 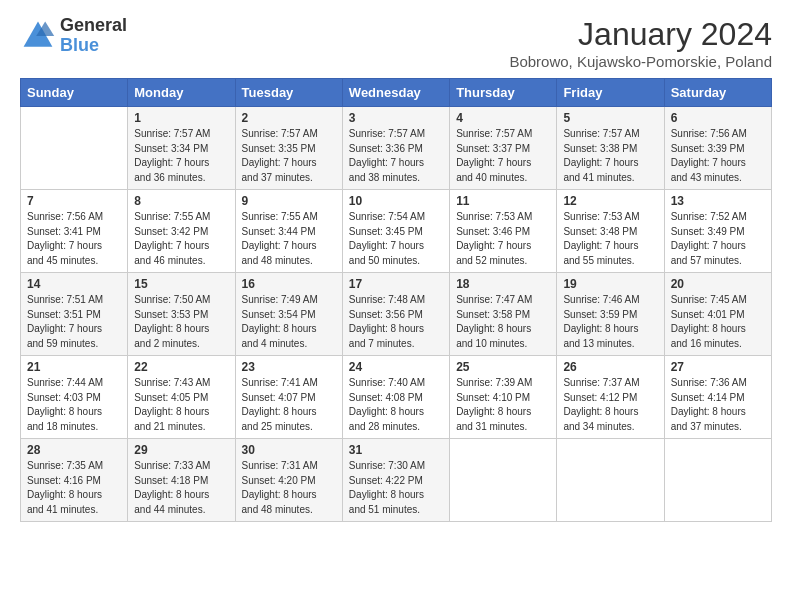 What do you see at coordinates (503, 284) in the screenshot?
I see `day-number: 18` at bounding box center [503, 284].